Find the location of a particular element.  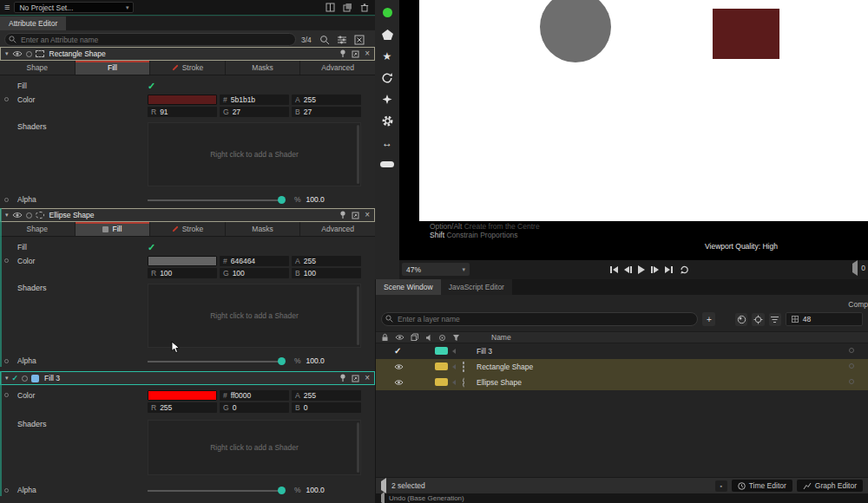

zoom-level-dropdown: 47% ▾ is located at coordinates (436, 269).